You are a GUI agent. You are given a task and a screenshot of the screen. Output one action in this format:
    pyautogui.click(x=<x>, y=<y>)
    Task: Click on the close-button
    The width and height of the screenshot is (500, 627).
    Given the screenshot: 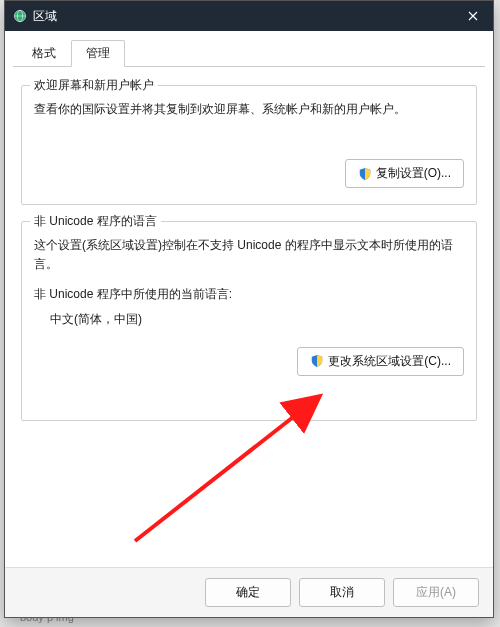 What is the action you would take?
    pyautogui.click(x=473, y=16)
    